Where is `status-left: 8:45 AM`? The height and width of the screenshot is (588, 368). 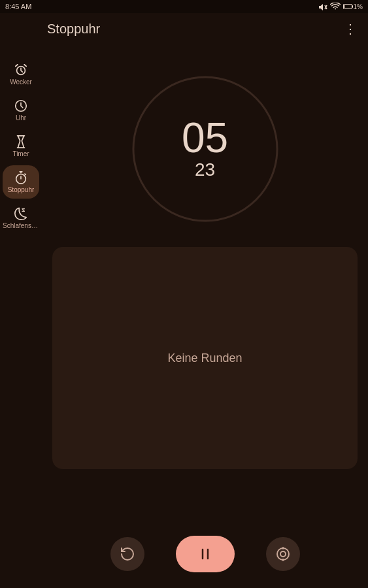
status-left: 8:45 AM is located at coordinates (18, 7).